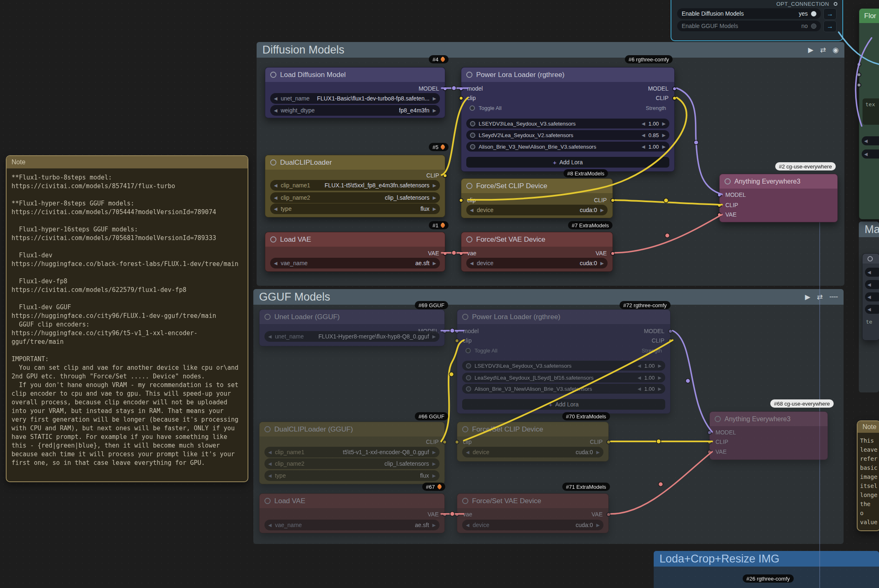  What do you see at coordinates (355, 93) in the screenshot?
I see `node-load-diffusion-model: Load Diffusion Model MODEL ◀ unet_name F…` at bounding box center [355, 93].